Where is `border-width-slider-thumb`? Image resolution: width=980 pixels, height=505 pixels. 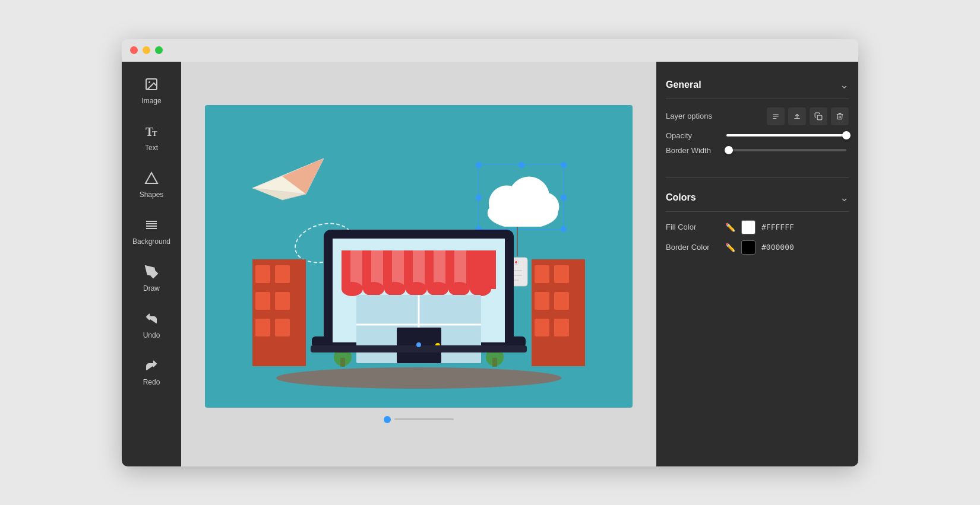
border-width-slider-thumb is located at coordinates (729, 150).